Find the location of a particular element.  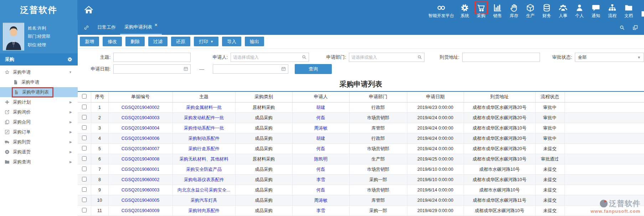

nav-item-clipped is located at coordinates (640, 14).